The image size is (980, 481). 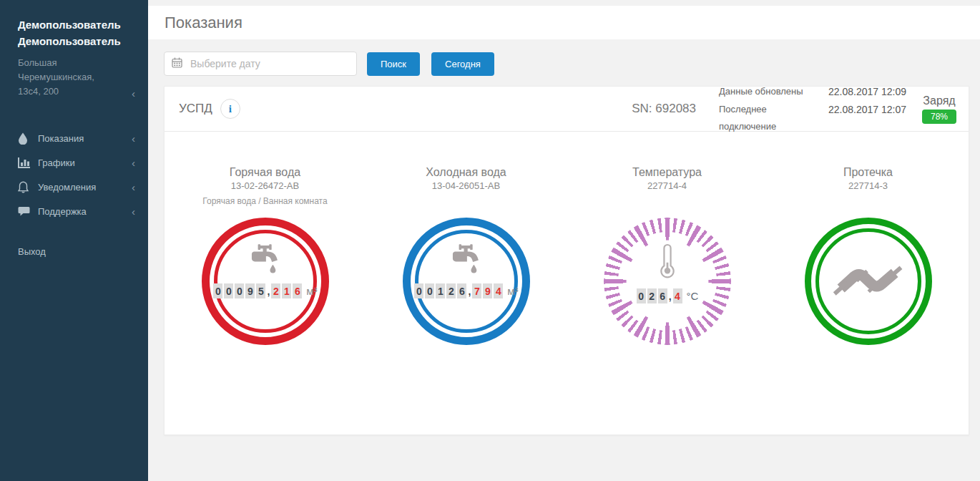 What do you see at coordinates (476, 291) in the screenshot?
I see `meter-digit: 7` at bounding box center [476, 291].